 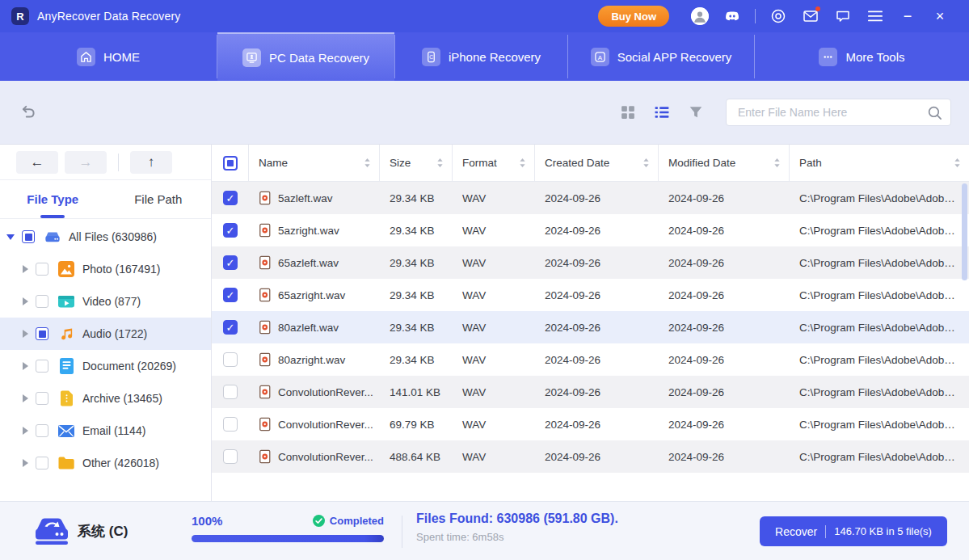 What do you see at coordinates (314, 163) in the screenshot?
I see `column-header-name: Name` at bounding box center [314, 163].